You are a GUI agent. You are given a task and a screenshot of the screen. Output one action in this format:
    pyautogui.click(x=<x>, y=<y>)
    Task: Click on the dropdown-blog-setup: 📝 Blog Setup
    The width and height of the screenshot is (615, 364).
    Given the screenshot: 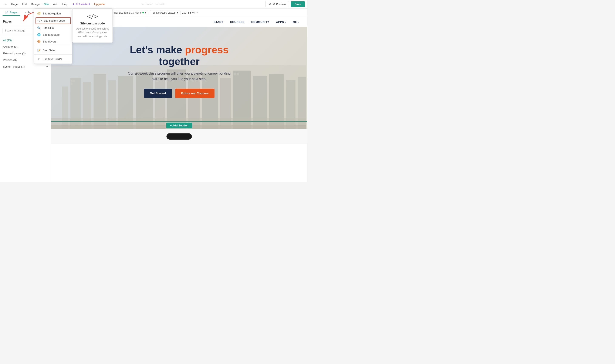 What is the action you would take?
    pyautogui.click(x=53, y=50)
    